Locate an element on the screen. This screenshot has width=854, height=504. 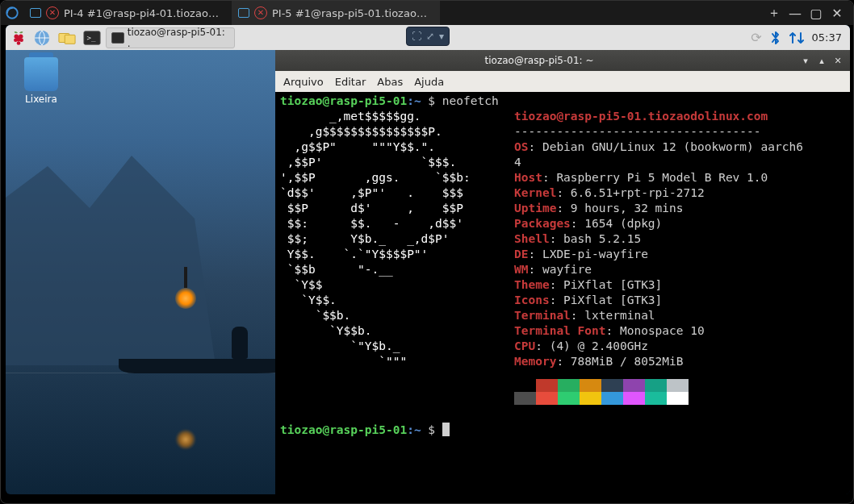
menu-file: Arquivo is located at coordinates (304, 82).